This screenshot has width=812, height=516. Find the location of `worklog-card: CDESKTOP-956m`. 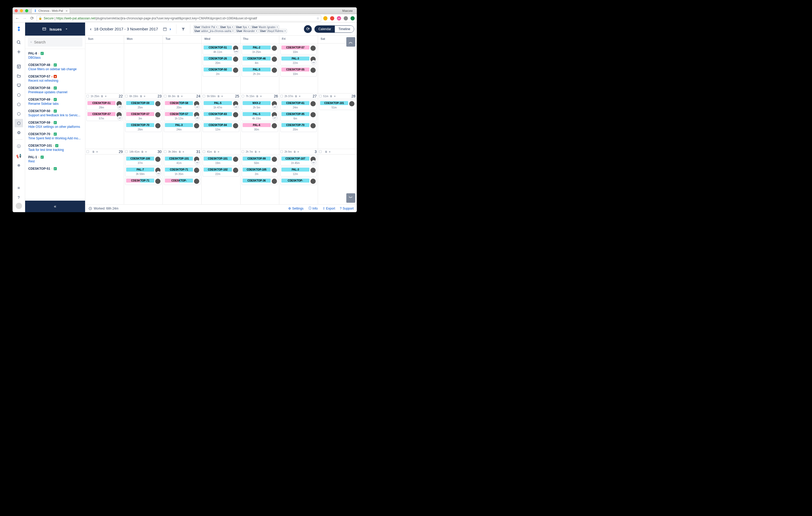

worklog-card: CDESKTOP-956m is located at coordinates (298, 116).